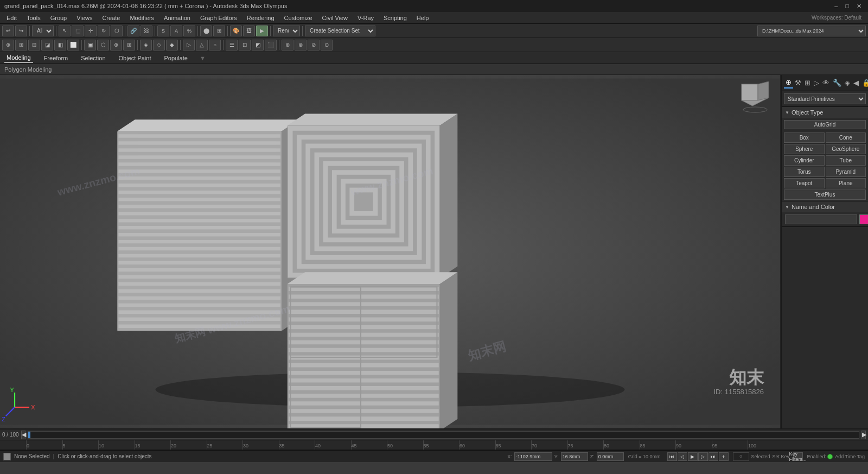  Describe the element at coordinates (703, 457) in the screenshot. I see `next-key-button: ▷` at that location.